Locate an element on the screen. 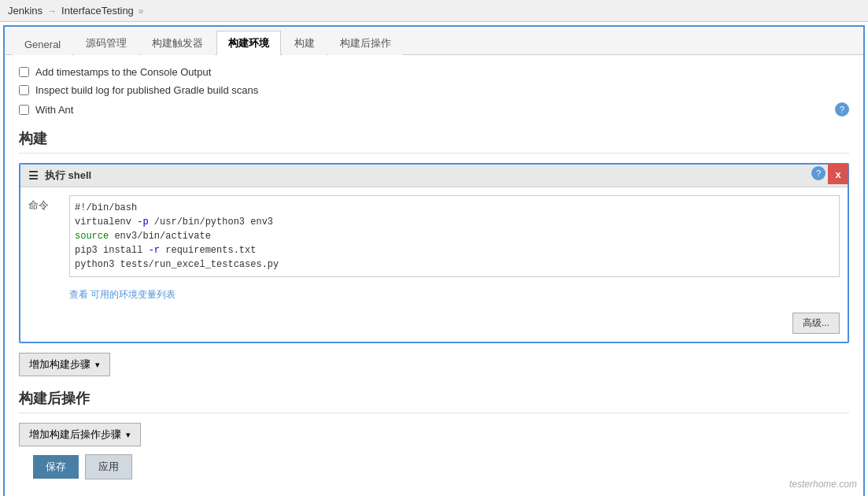 This screenshot has height=496, width=868. tab-triggers: 构建触发器 is located at coordinates (178, 43).